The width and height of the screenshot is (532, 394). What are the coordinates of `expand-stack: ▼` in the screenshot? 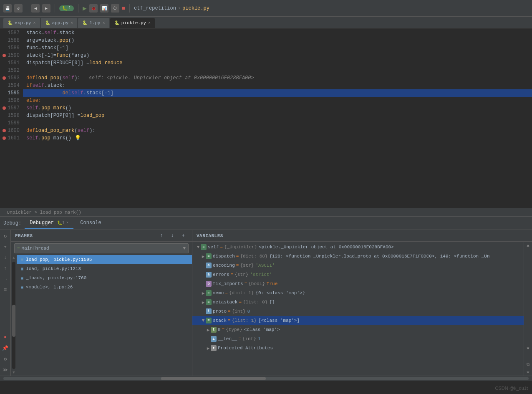 It's located at (203, 321).